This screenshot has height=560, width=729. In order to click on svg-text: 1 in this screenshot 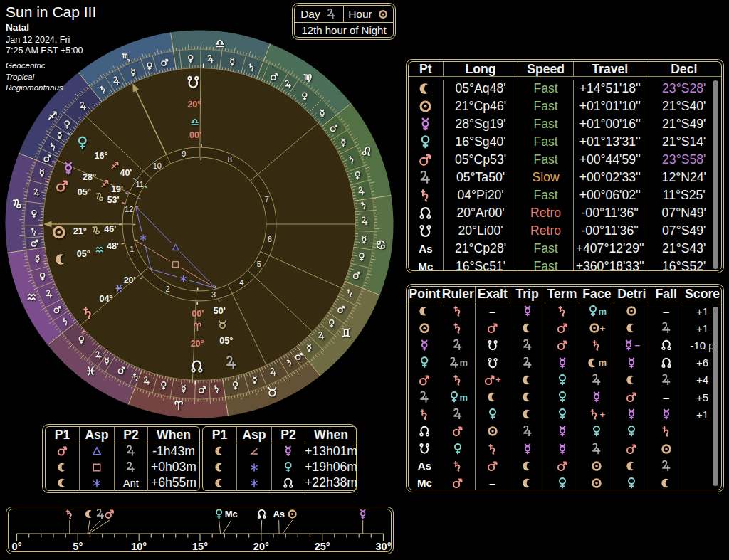, I will do `click(132, 249)`.